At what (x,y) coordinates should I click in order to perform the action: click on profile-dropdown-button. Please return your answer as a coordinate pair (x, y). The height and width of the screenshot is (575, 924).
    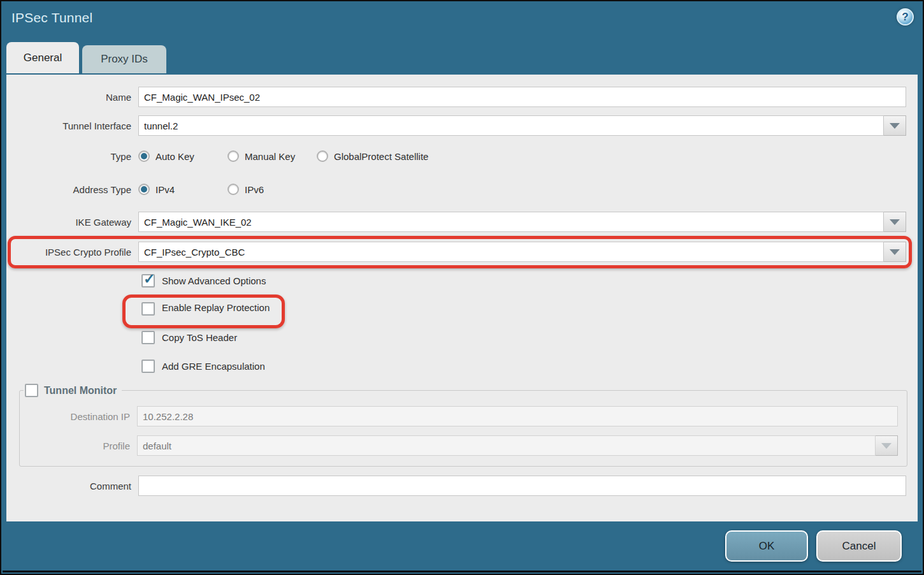
    Looking at the image, I should click on (887, 446).